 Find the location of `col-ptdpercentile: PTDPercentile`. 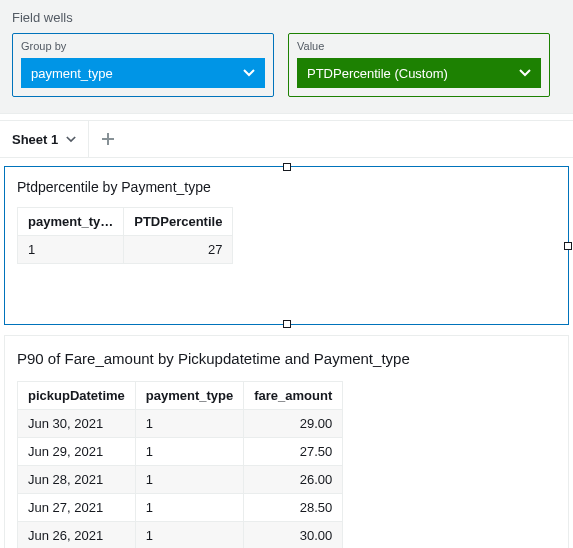

col-ptdpercentile: PTDPercentile is located at coordinates (178, 222).